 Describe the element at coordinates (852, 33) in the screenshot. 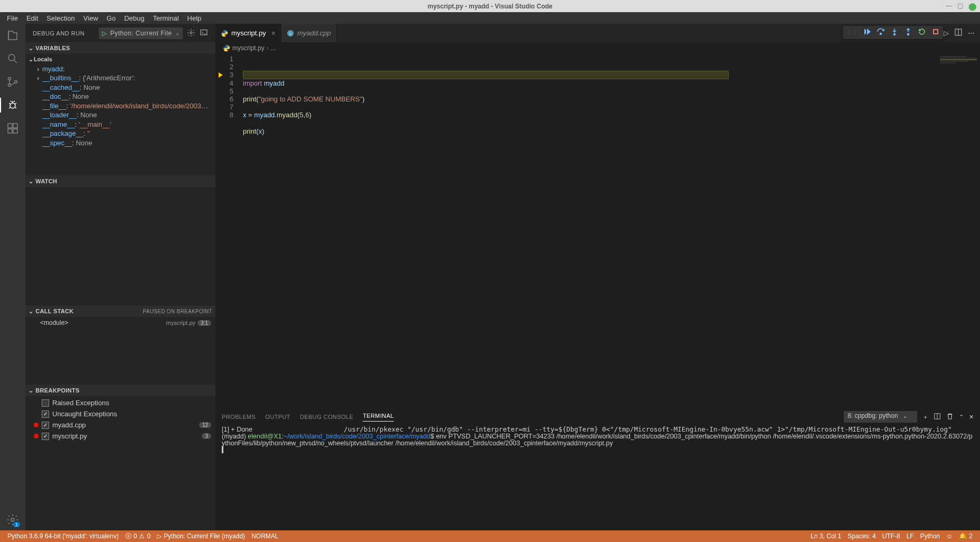

I see `drag-grip-icon: ⋮⋮` at that location.